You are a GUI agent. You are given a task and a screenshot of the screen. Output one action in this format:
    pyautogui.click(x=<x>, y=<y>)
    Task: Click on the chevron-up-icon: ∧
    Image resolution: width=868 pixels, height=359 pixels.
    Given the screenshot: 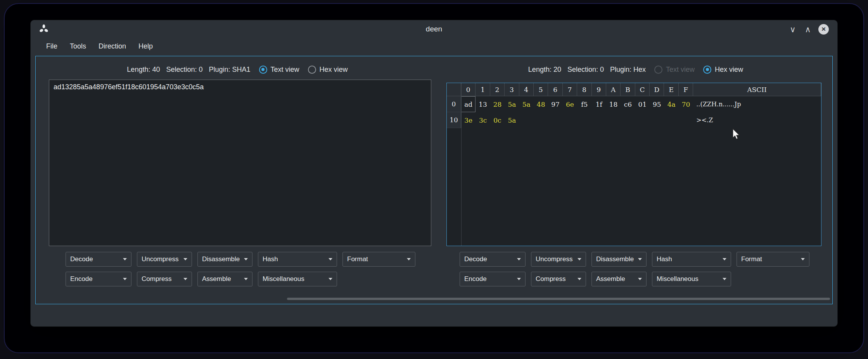 What is the action you would take?
    pyautogui.click(x=808, y=29)
    